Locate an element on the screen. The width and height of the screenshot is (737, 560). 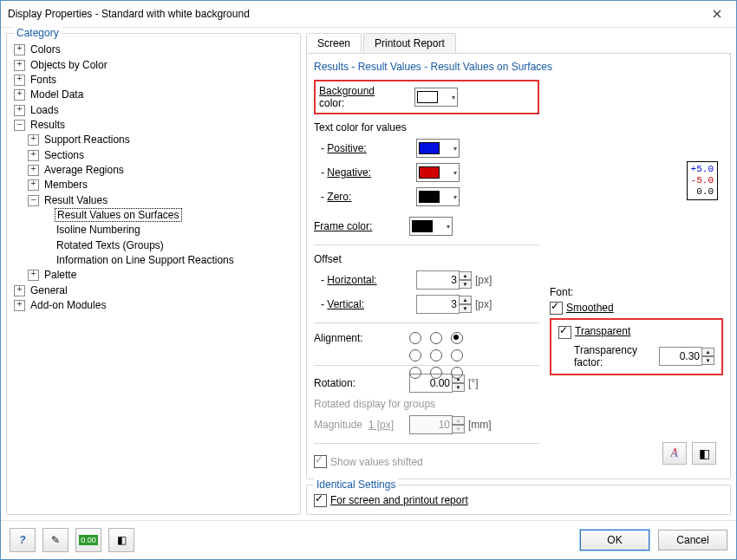
positive-color: ▾ is located at coordinates (438, 148).